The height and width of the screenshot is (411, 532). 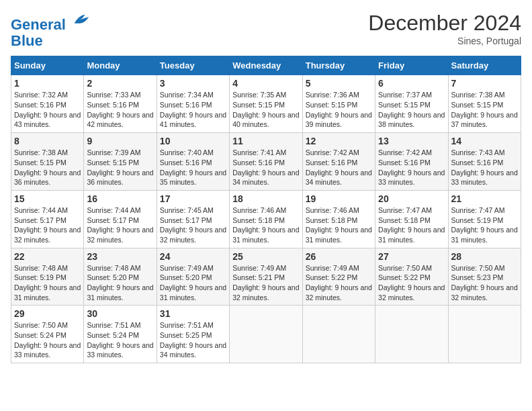 What do you see at coordinates (193, 277) in the screenshot?
I see `calendar-cell: 24Sunrise: 7:49 AMSunset: 5:20 PMDayligh…` at bounding box center [193, 277].